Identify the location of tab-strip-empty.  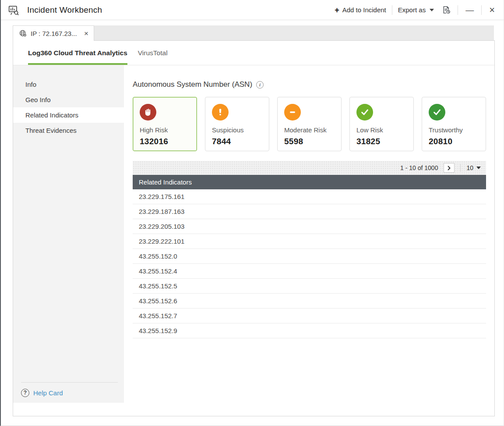
(294, 33).